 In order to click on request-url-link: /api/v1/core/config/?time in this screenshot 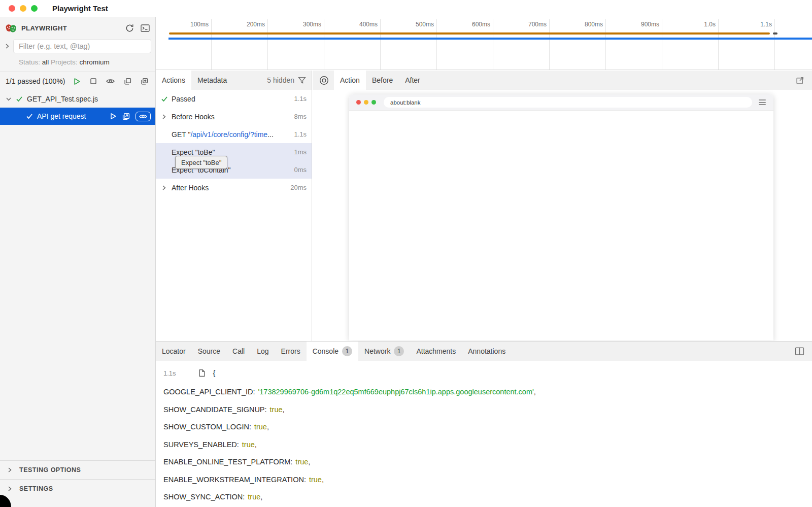, I will do `click(229, 134)`.